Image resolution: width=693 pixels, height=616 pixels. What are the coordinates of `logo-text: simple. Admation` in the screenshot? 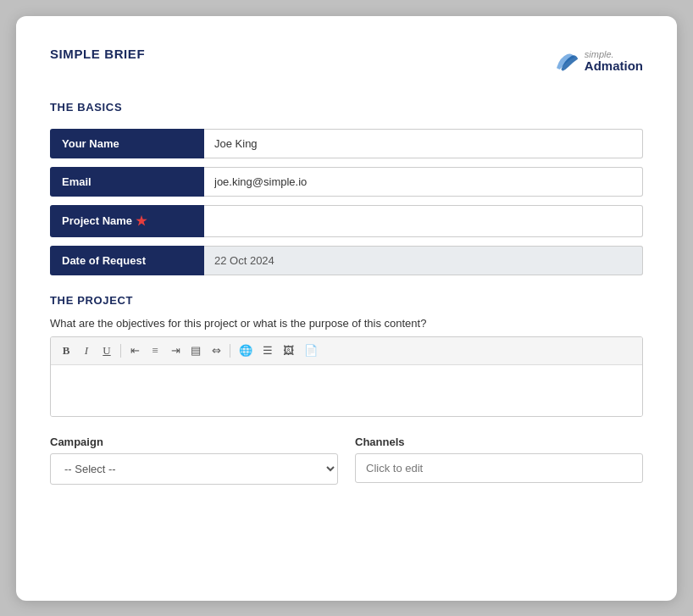 It's located at (613, 61).